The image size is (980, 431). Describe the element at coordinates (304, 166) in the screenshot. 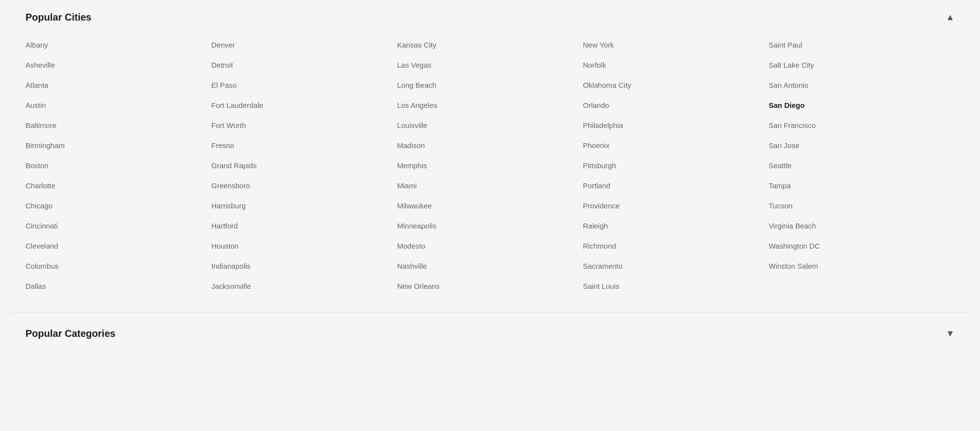

I see `city-link: Grand Rapids` at that location.